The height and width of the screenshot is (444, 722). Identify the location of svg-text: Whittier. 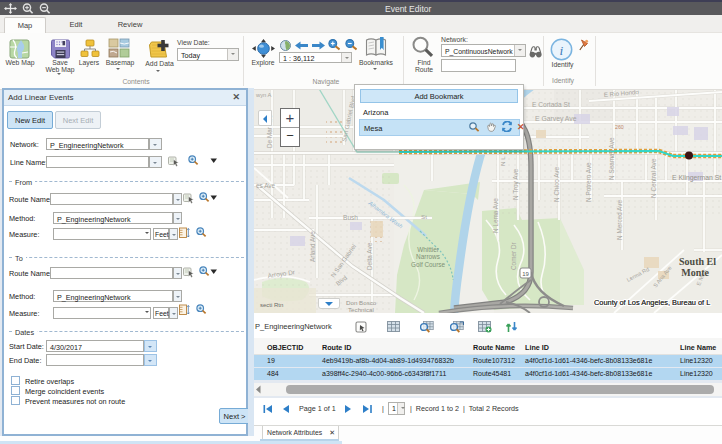
(428, 250).